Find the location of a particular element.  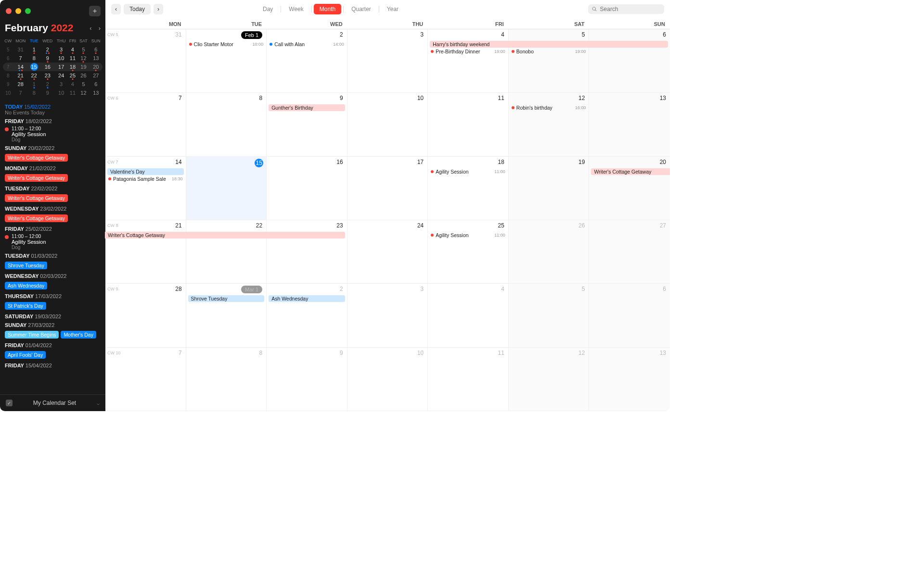

event-bar: Gunther's Birthday is located at coordinates (307, 108).